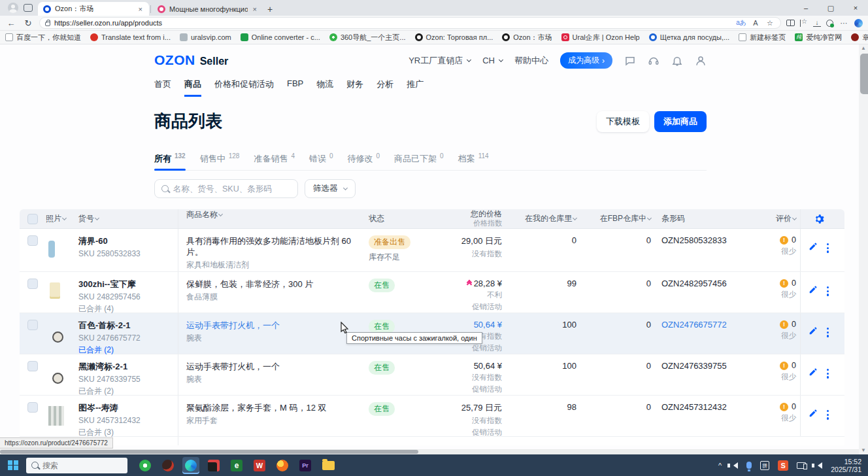  I want to click on taskbar-search-input, so click(82, 466).